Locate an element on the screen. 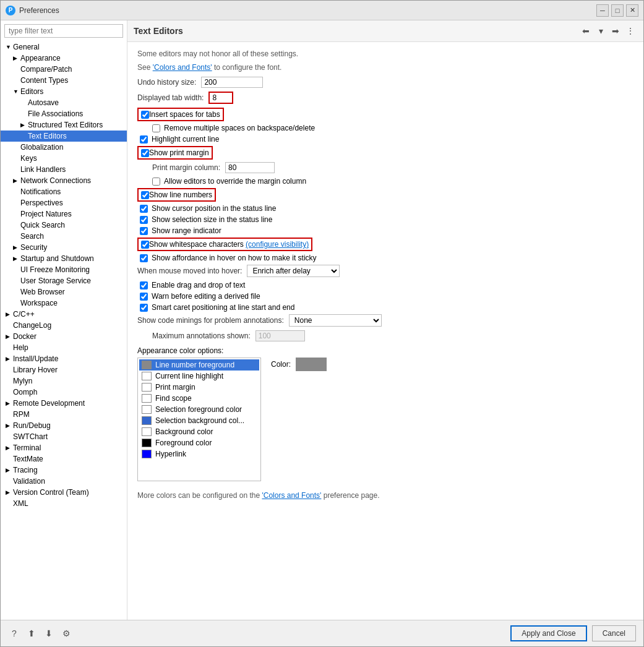 Image resolution: width=644 pixels, height=647 pixels. hover-select: Enrich after delay Enrich immediately Ne… is located at coordinates (293, 271).